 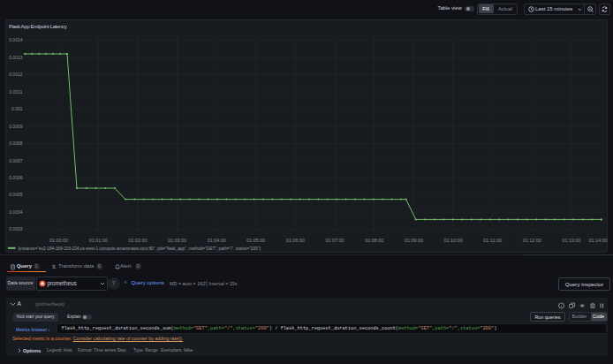 What do you see at coordinates (493, 240) in the screenshot?
I see `svg-text: 01:11:00` at bounding box center [493, 240].